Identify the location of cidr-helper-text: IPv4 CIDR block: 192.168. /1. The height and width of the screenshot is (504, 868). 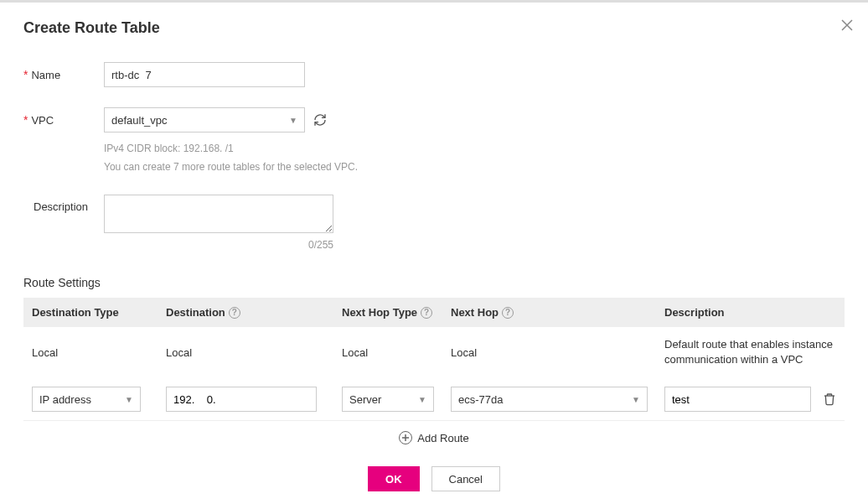
(231, 148).